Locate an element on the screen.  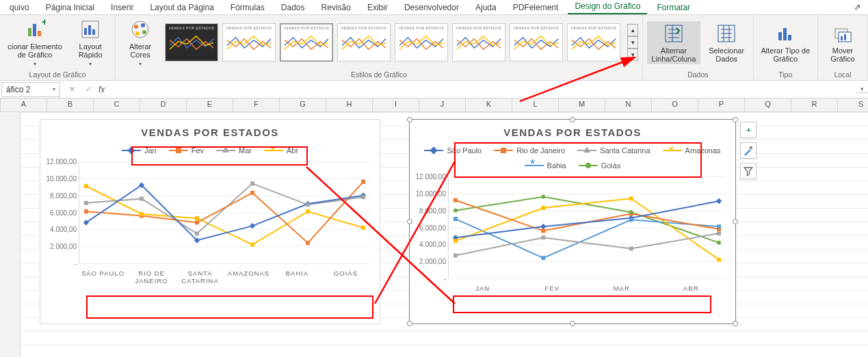
column-header: F is located at coordinates (257, 105).